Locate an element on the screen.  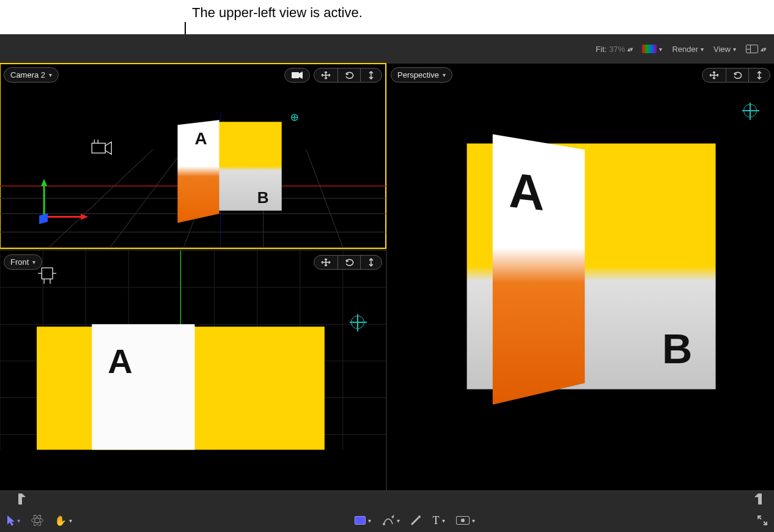
expand-icon is located at coordinates (762, 520).